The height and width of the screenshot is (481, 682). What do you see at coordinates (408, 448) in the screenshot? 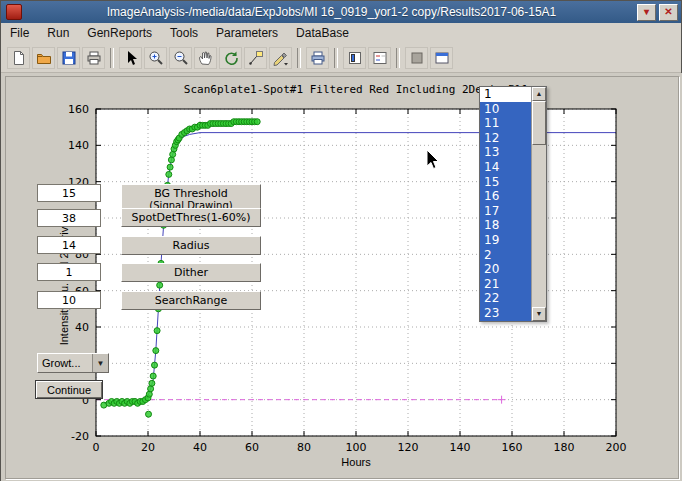
I see `x-tick-label: 120` at bounding box center [408, 448].